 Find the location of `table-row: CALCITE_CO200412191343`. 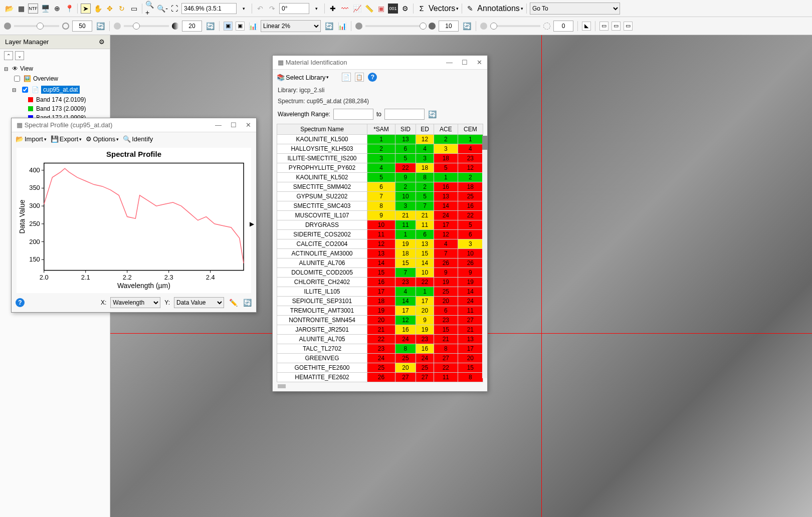

table-row: CALCITE_CO200412191343 is located at coordinates (380, 244).